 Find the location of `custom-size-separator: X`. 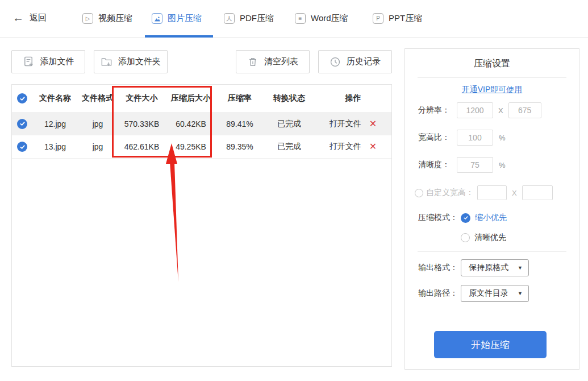

custom-size-separator: X is located at coordinates (515, 193).